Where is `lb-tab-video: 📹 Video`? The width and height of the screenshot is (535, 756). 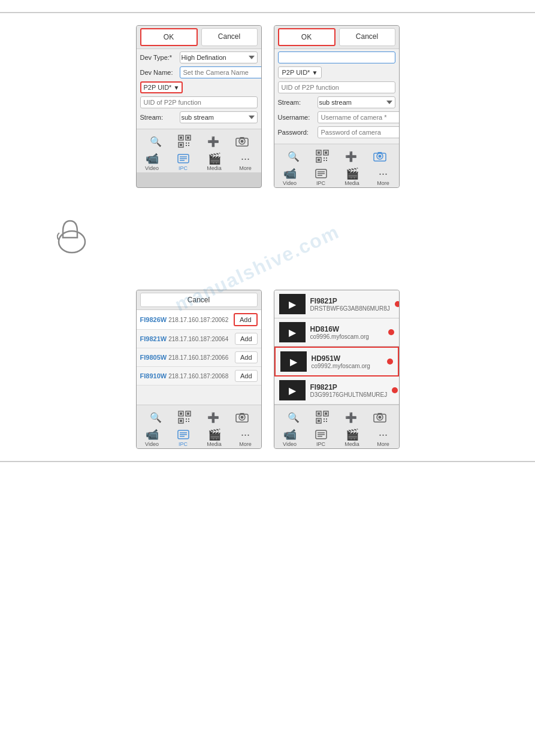 lb-tab-video: 📹 Video is located at coordinates (152, 438).